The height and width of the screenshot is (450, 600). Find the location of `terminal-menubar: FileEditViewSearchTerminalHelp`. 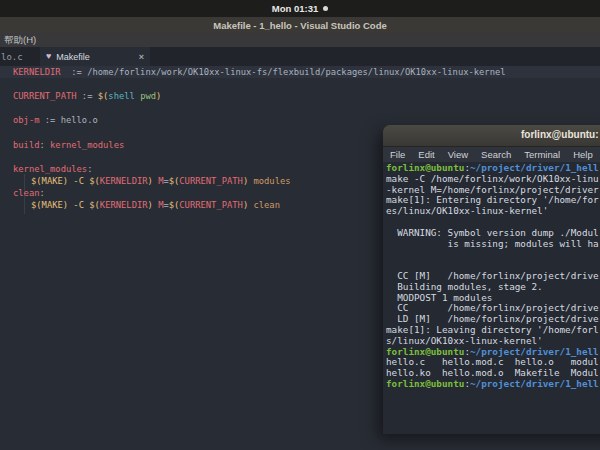

terminal-menubar: FileEditViewSearchTerminalHelp is located at coordinates (492, 154).